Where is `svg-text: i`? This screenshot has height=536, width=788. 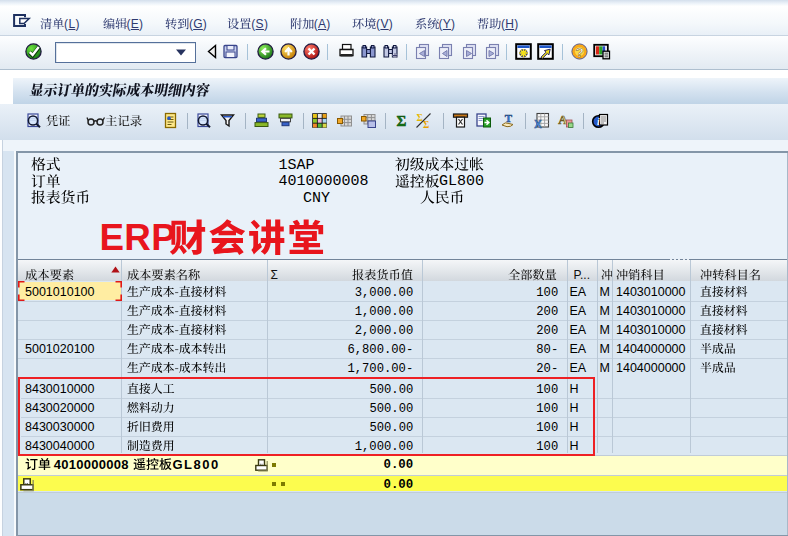
svg-text: i is located at coordinates (598, 122).